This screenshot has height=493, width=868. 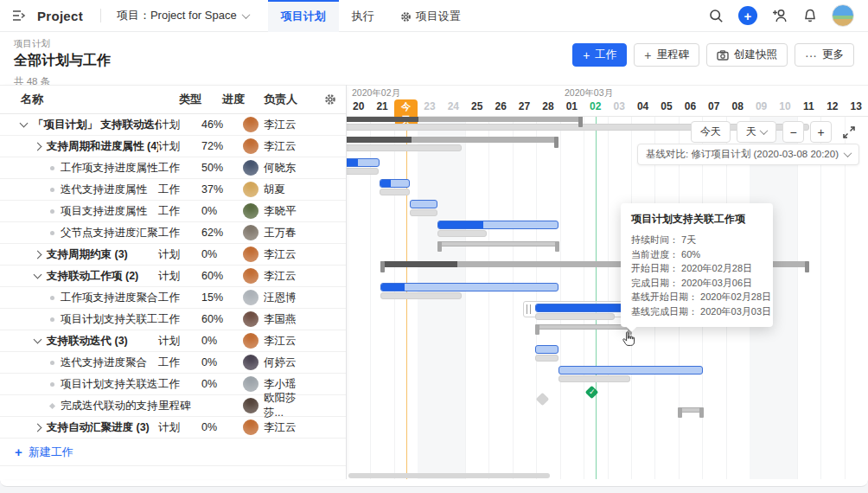 I want to click on collapse-sidebar-icon, so click(x=19, y=16).